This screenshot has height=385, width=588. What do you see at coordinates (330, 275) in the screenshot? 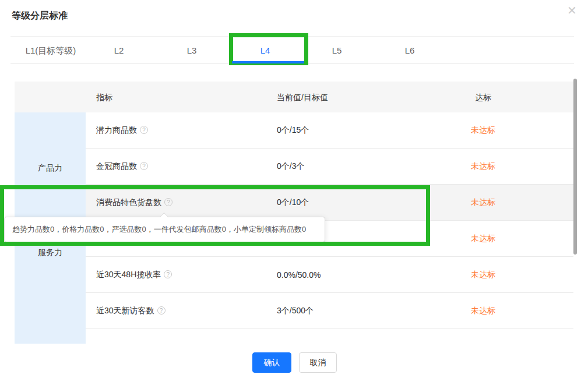
I see `table-row: 近30天48H揽收率?0.0%/50.0%未达标` at bounding box center [330, 275].